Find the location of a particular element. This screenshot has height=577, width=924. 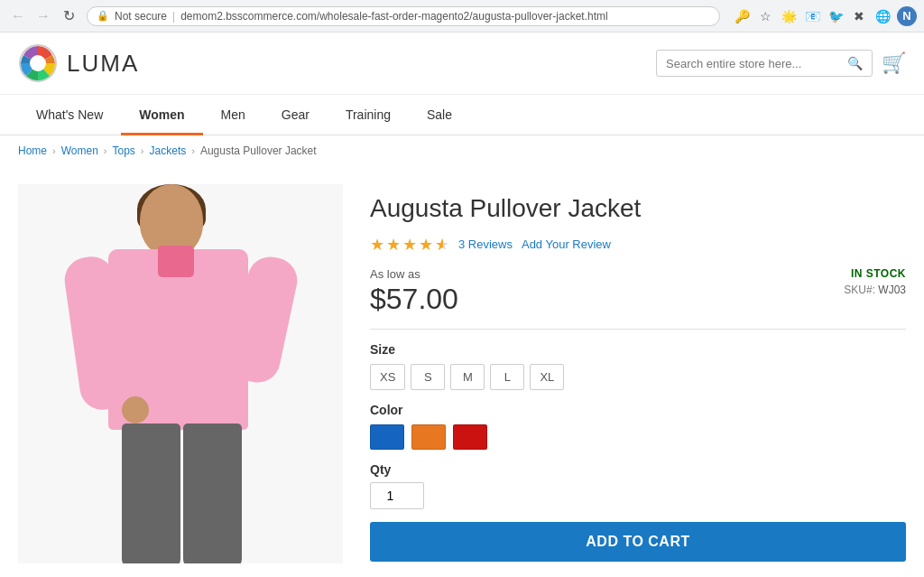

breadcrumb: Home › Women › Tops › Jackets › Augusta … is located at coordinates (462, 151).